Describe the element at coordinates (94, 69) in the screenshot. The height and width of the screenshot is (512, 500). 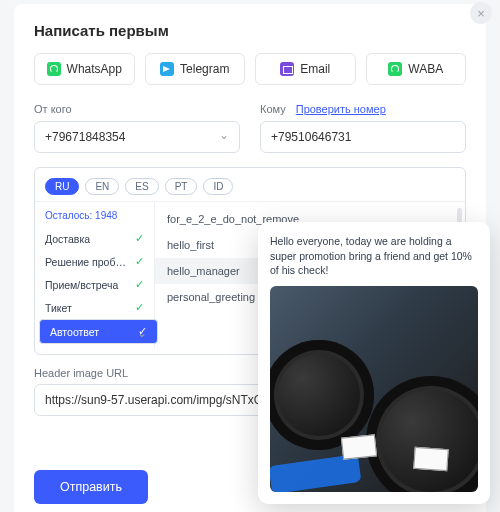
I see `channel-label: WhatsApp` at that location.